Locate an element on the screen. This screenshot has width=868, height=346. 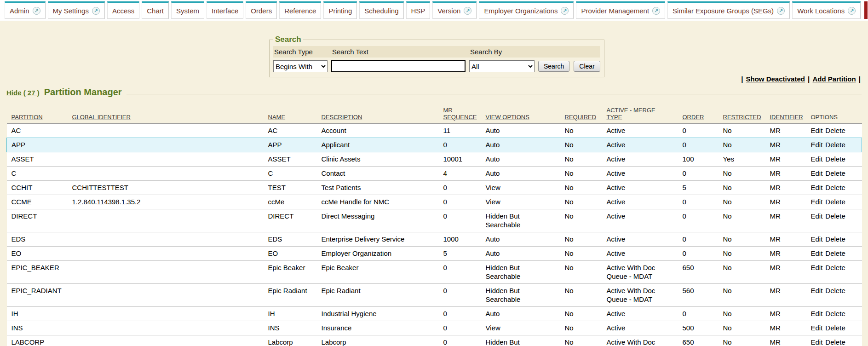
column-header-partition: PARTITION is located at coordinates (37, 113).